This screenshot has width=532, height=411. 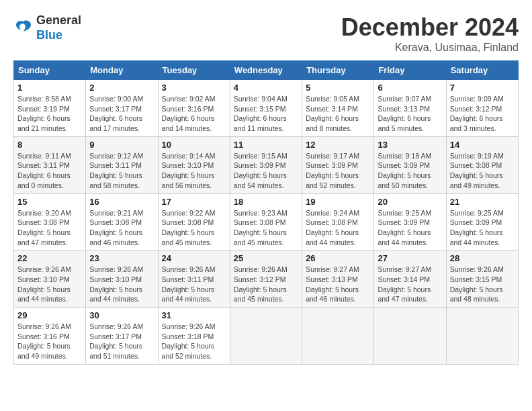 What do you see at coordinates (50, 316) in the screenshot?
I see `day-number: 29` at bounding box center [50, 316].